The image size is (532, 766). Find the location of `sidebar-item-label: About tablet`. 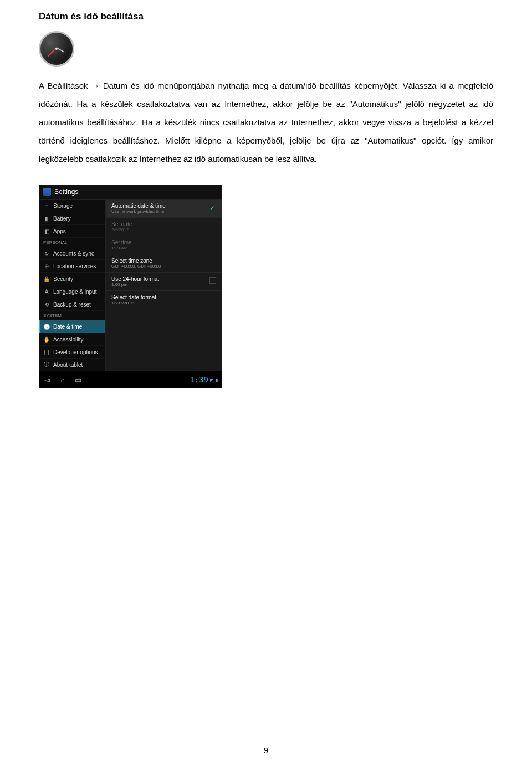

sidebar-item-label: About tablet is located at coordinates (68, 365).